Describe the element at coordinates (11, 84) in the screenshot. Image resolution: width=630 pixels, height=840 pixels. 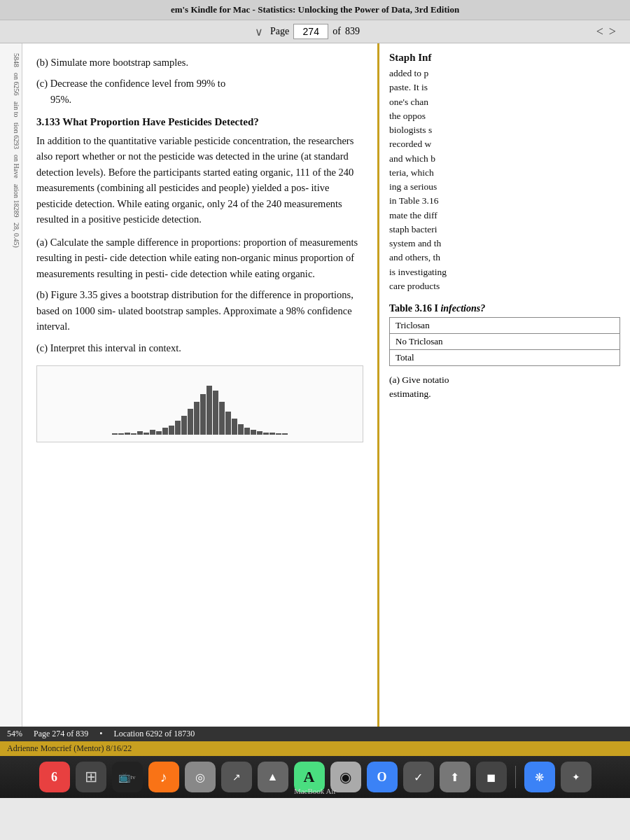
I see `sidebar-item-6256: on 6256` at that location.